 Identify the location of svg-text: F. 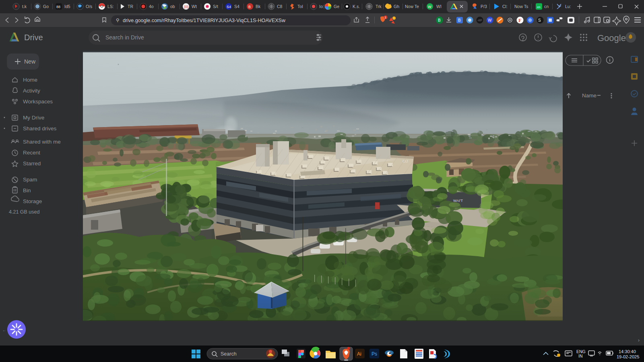
(520, 21).